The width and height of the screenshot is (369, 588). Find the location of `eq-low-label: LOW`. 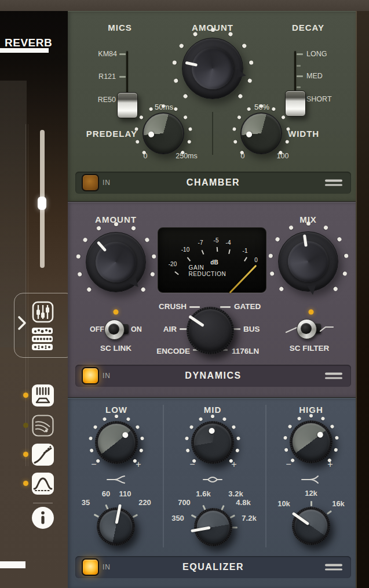

eq-low-label: LOW is located at coordinates (116, 409).